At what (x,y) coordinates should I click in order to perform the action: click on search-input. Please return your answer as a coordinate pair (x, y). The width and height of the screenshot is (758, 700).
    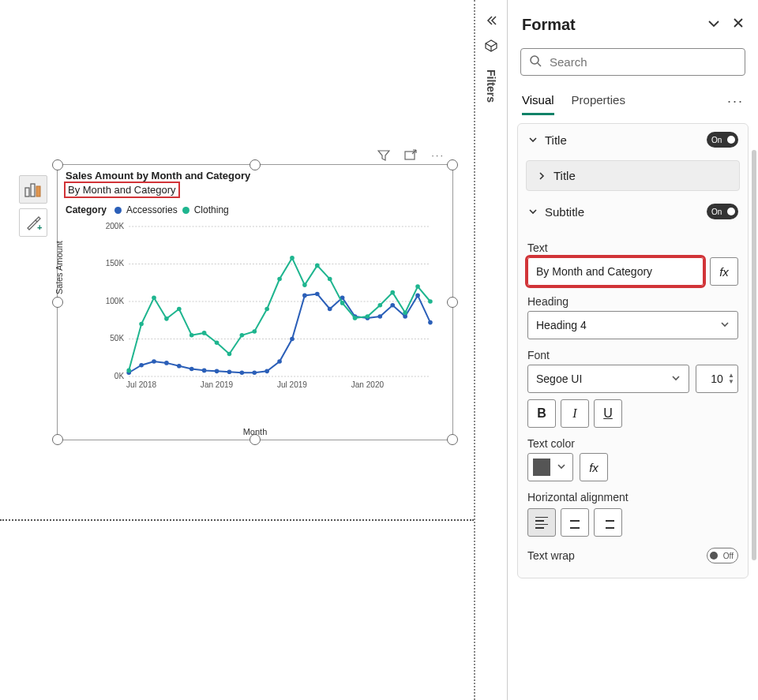
    Looking at the image, I should click on (643, 62).